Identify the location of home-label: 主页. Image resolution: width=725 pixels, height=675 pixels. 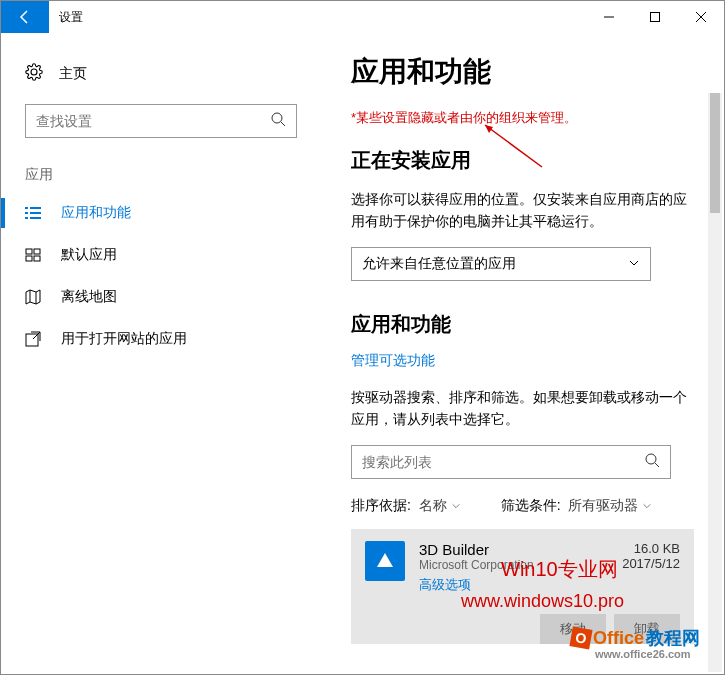
(73, 74).